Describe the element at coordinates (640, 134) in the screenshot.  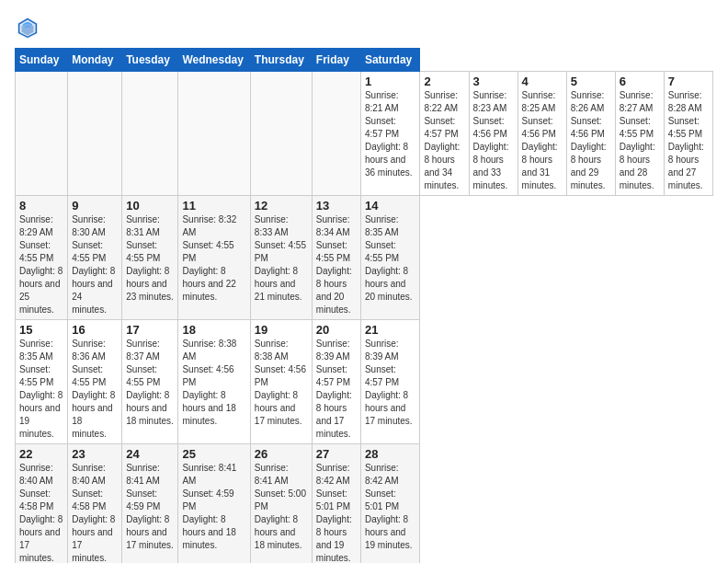
I see `calendar-cell: 6 Sunrise: 8:27 AMSunset: 4:55 PMDayligh…` at that location.